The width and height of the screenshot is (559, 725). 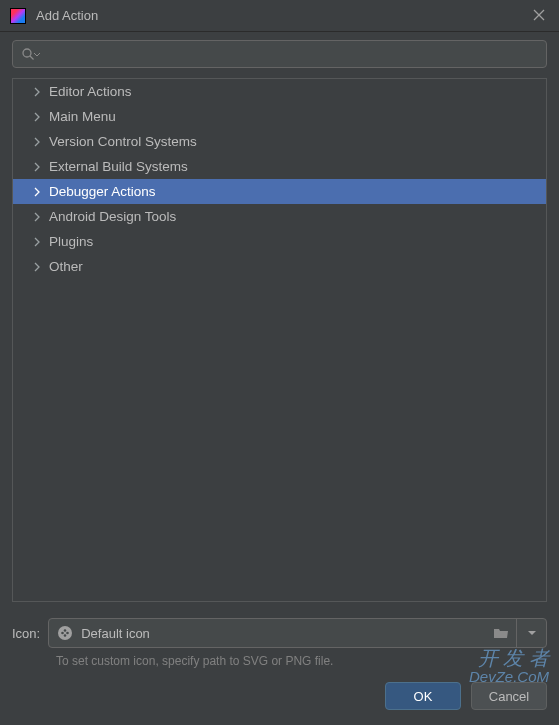 What do you see at coordinates (280, 242) in the screenshot?
I see `tree-item: Plugins` at bounding box center [280, 242].